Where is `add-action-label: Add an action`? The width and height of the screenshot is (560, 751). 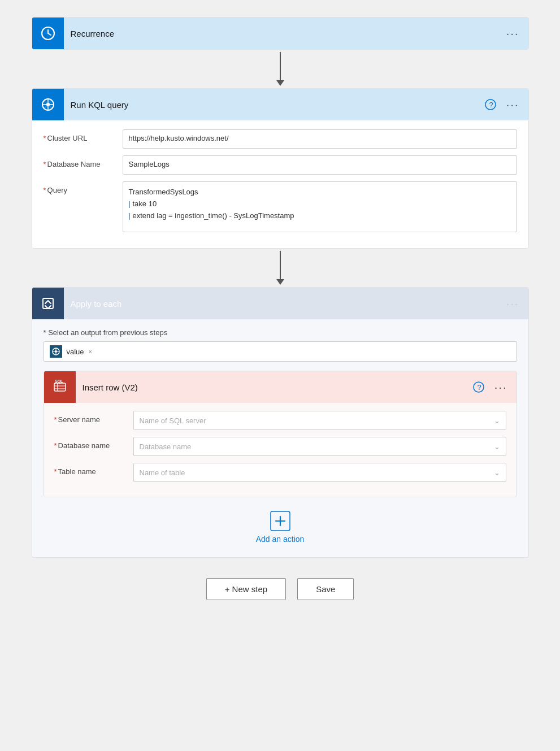 add-action-label: Add an action is located at coordinates (280, 539).